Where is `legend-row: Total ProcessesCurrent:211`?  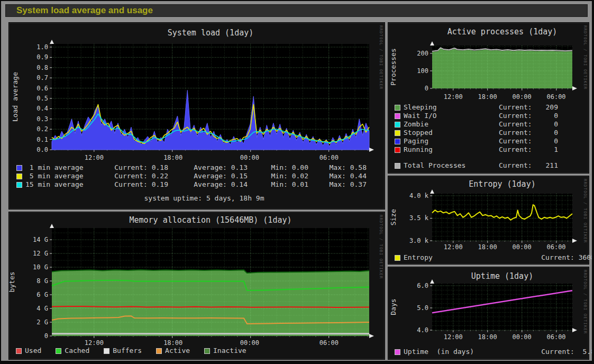
legend-row: Total ProcessesCurrent:211 is located at coordinates (494, 166).